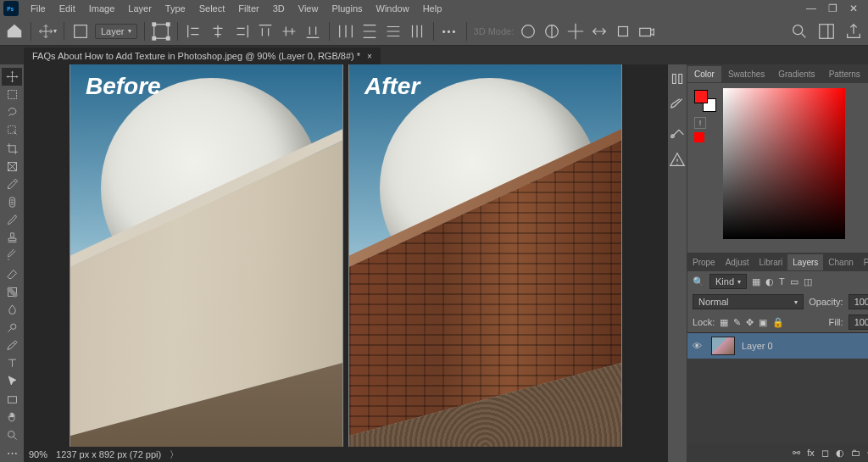 The height and width of the screenshot is (462, 868). Describe the element at coordinates (858, 322) in the screenshot. I see `fill-input: 100%▾` at that location.